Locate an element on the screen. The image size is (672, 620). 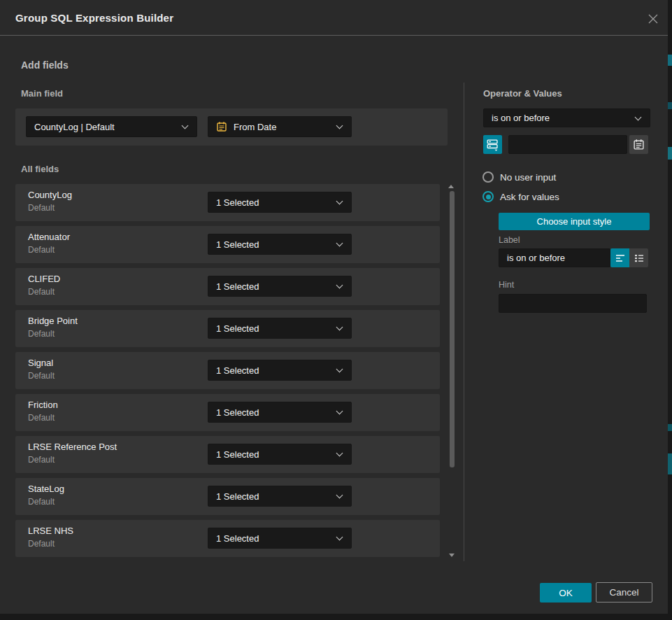
field-row: Attenuator Default 1 Selected is located at coordinates (228, 245).